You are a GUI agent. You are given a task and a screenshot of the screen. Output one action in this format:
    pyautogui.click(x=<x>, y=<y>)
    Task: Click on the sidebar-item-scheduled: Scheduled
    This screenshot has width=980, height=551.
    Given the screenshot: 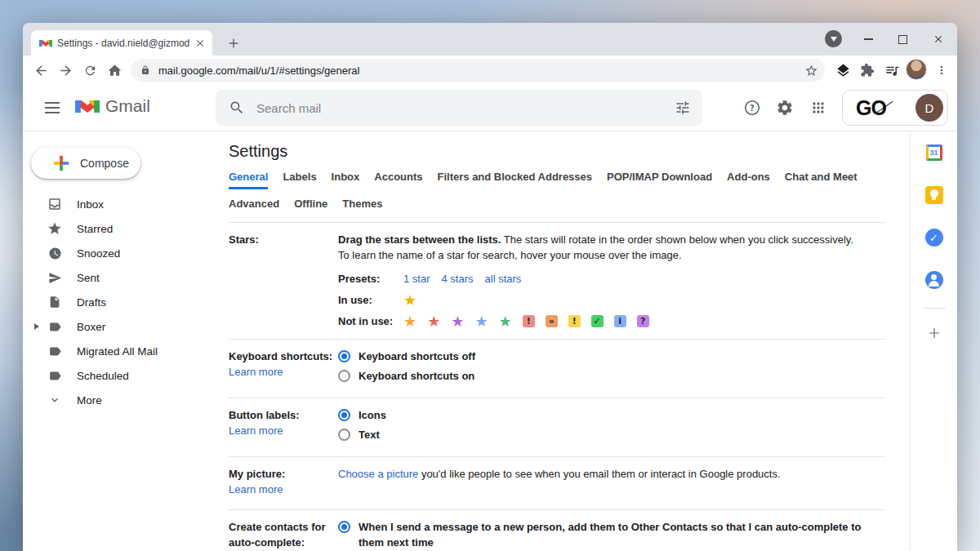 What is the action you would take?
    pyautogui.click(x=116, y=375)
    